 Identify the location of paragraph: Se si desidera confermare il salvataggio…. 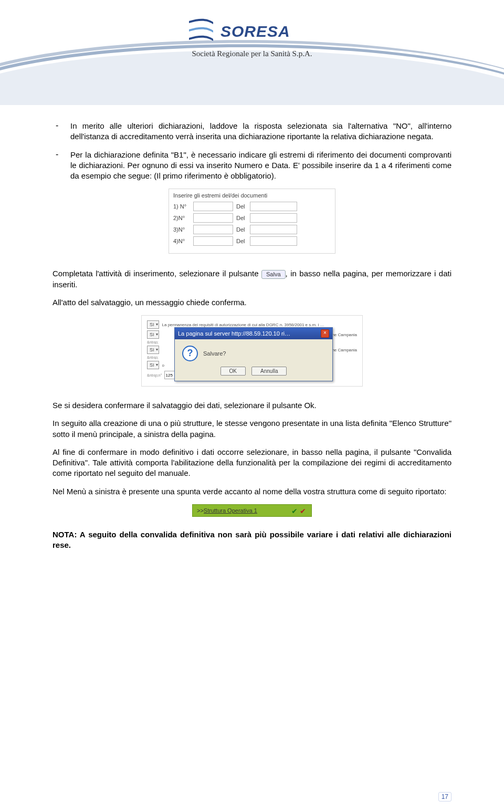
(252, 405).